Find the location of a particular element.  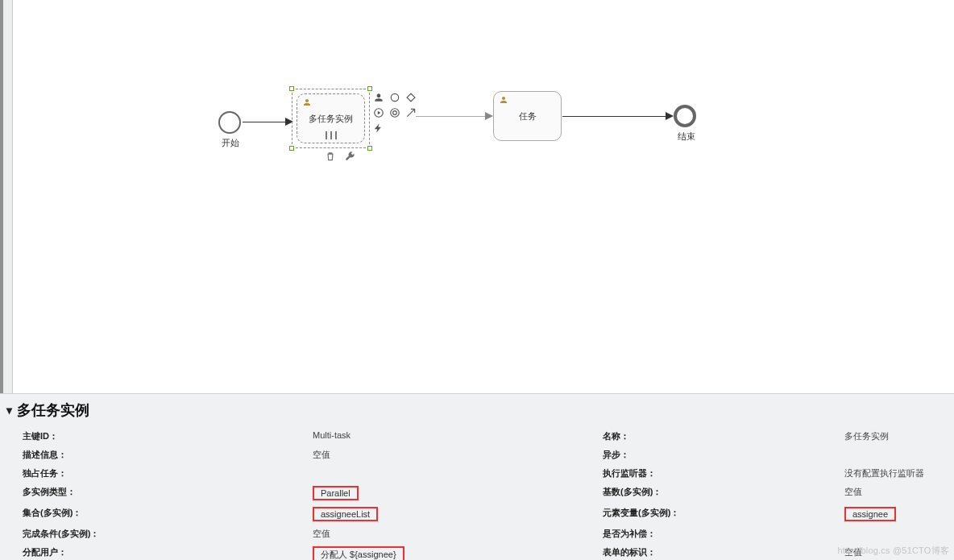

arrow-icon is located at coordinates (411, 113).